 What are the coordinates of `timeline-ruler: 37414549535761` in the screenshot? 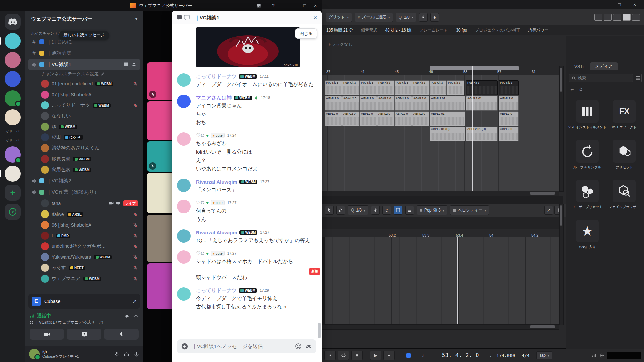 It's located at (440, 70).